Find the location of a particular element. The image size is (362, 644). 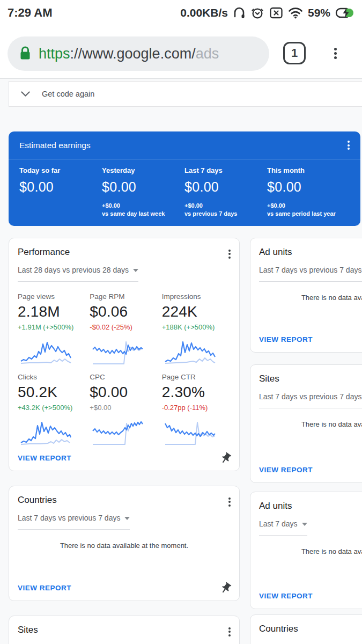

earnings-column-thismonth: This month $0.00 +$0.00 vs same period l… is located at coordinates (308, 192).